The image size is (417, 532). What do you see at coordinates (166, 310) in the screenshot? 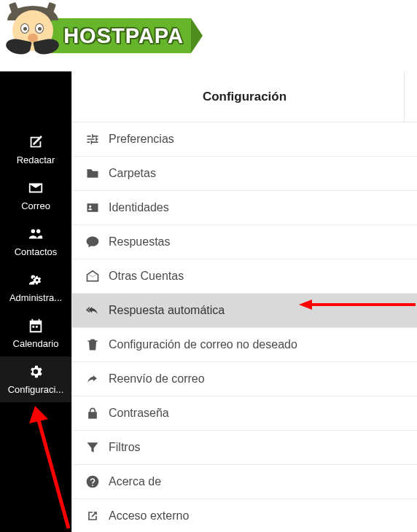
I see `settings-item-label: Respuesta automática` at bounding box center [166, 310].